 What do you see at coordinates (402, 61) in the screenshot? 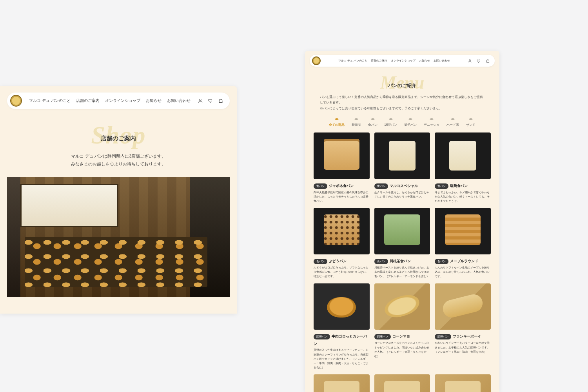
I see `site-header: マルコ デュ パンのこと 店舗のご案内 オンラインショップ お知らせ お問い合わ…` at bounding box center [402, 61].